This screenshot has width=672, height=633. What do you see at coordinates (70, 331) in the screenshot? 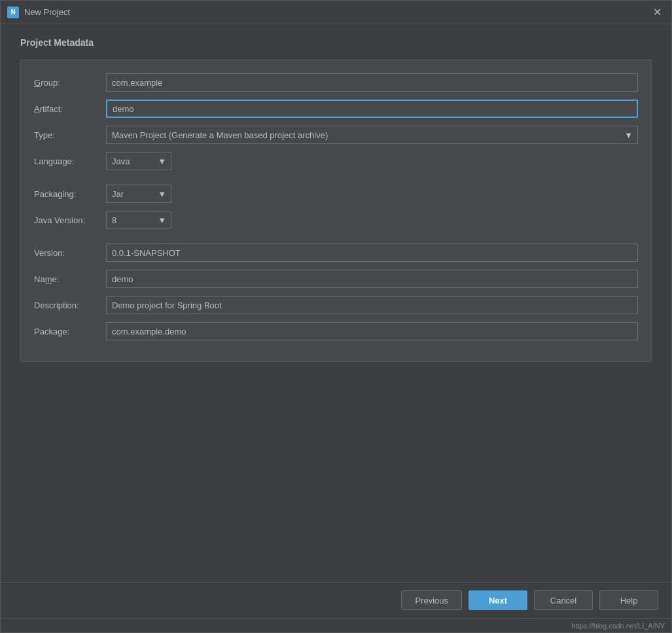
I see `package-label: Package:` at bounding box center [70, 331].